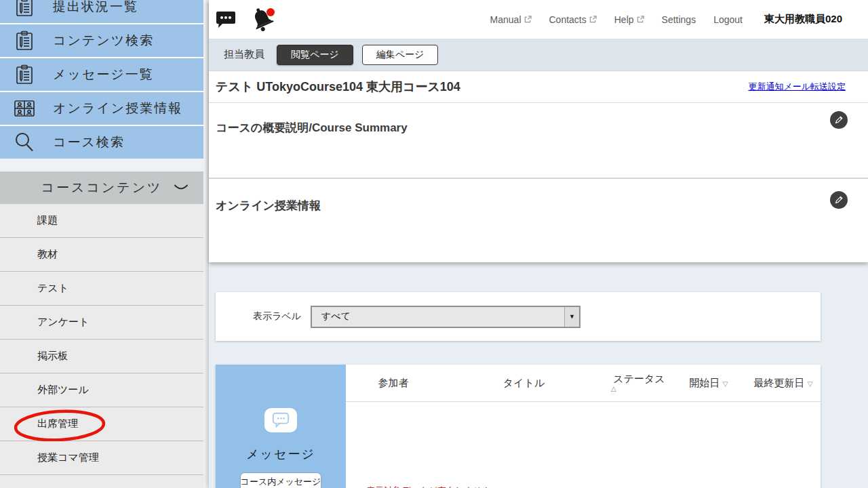 Image resolution: width=868 pixels, height=488 pixels. What do you see at coordinates (102, 188) in the screenshot?
I see `sidebar-section-course-contents: コースコンテンツ` at bounding box center [102, 188].